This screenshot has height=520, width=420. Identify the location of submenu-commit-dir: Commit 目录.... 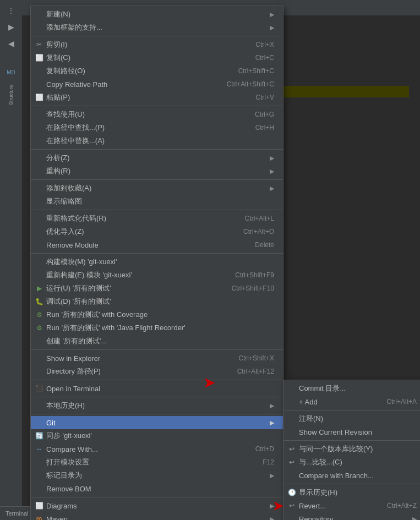
(352, 388).